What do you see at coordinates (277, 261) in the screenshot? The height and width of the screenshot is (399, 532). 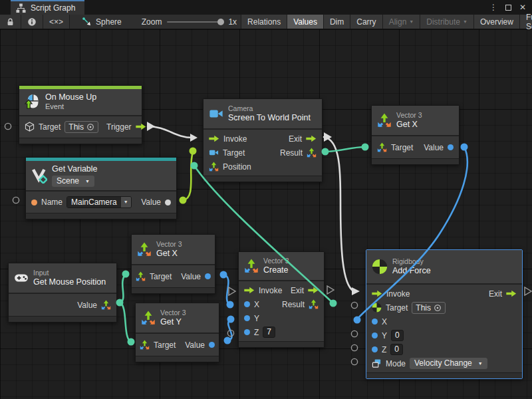 I see `node-category: Vector 3` at bounding box center [277, 261].